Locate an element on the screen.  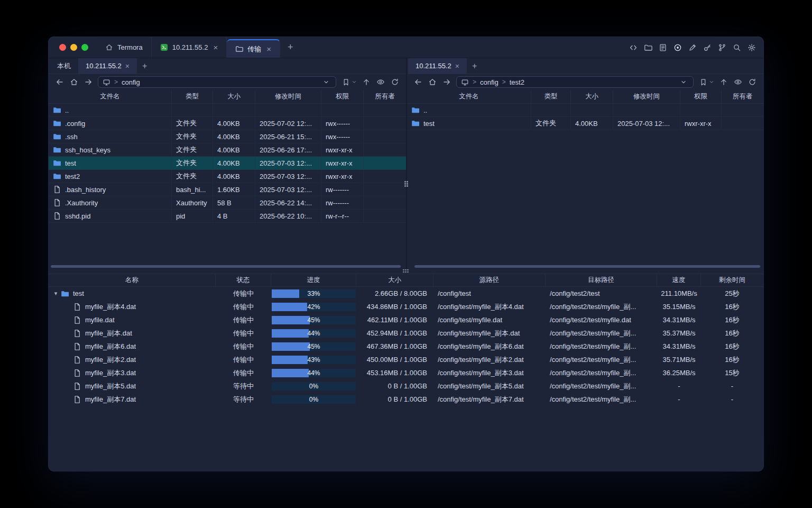
chevron-down-icon: ▾ is located at coordinates (56, 293).